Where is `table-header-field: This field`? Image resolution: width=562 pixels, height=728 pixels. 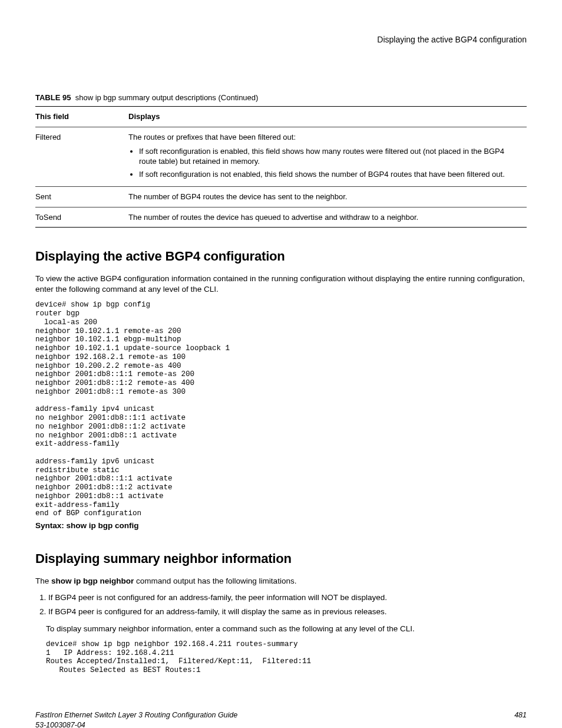
table-header-field: This field is located at coordinates (82, 117).